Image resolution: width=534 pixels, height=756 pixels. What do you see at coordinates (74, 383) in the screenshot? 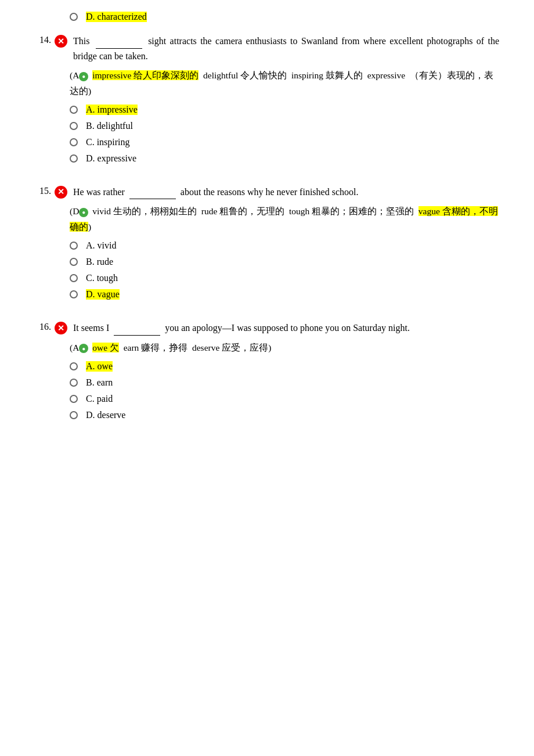
I see `radio-16-b` at bounding box center [74, 383].